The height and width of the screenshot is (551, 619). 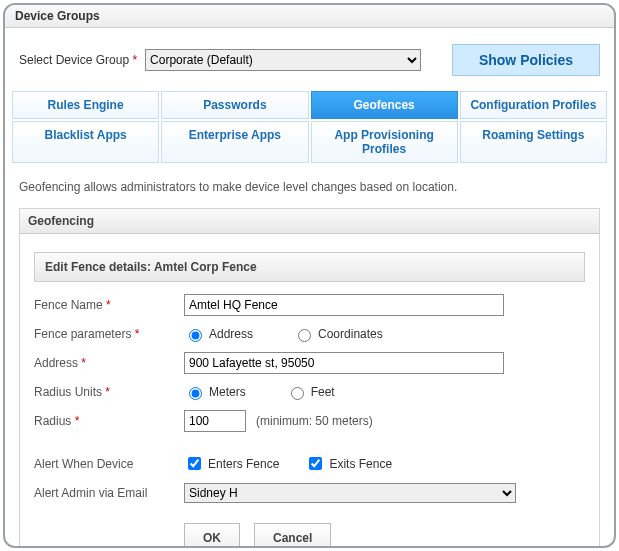 I want to click on alert-email-select: Sidney H, so click(x=350, y=493).